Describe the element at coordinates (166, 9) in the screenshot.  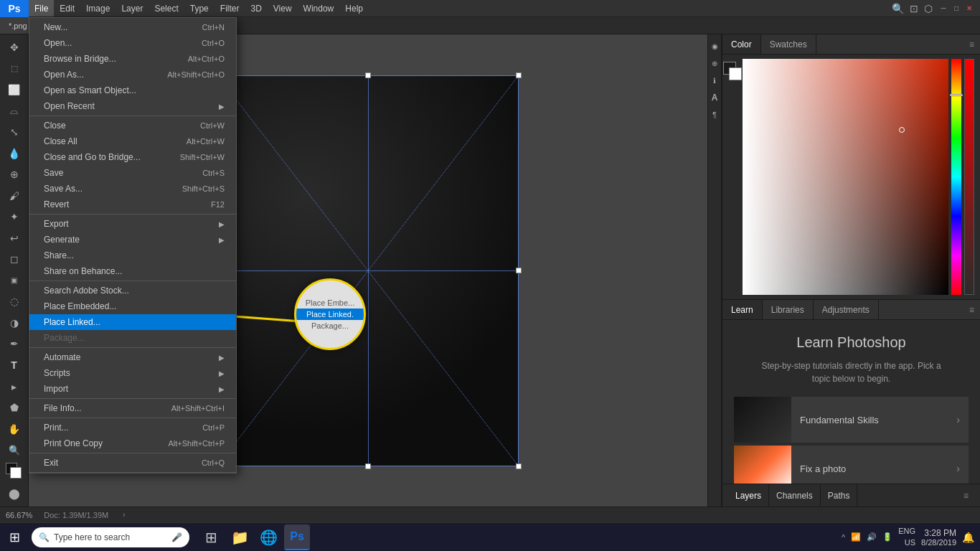
I see `menu-select: Select` at that location.